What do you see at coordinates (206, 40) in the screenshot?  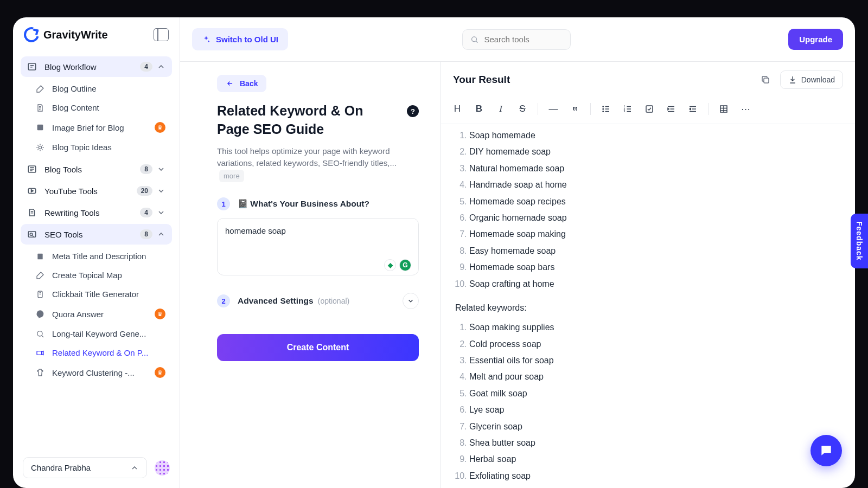 I see `sparkle-icon` at bounding box center [206, 40].